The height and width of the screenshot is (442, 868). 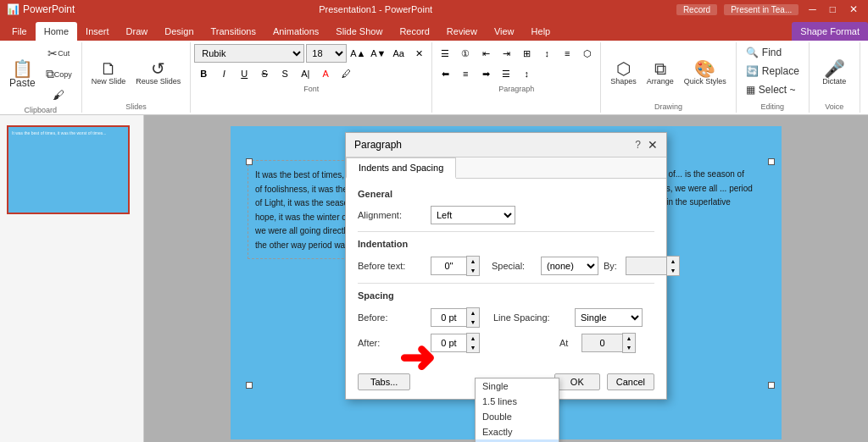 I want to click on before-up: ▲, so click(x=473, y=313).